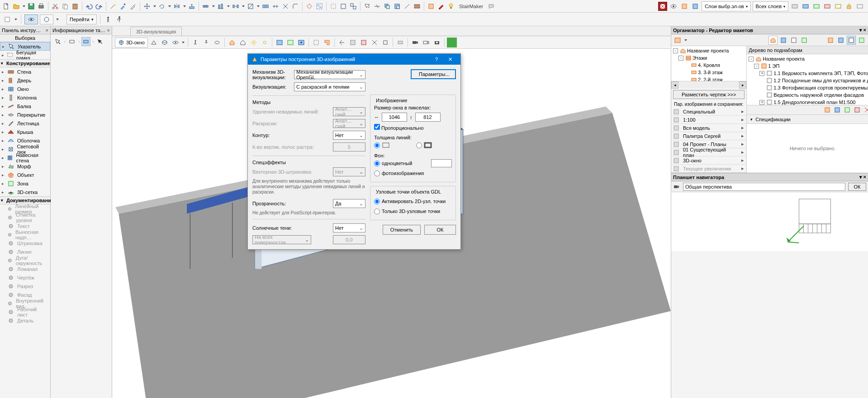 The height and width of the screenshot is (398, 868). Describe the element at coordinates (770, 222) in the screenshot. I see `nav-preview-canvas` at that location.